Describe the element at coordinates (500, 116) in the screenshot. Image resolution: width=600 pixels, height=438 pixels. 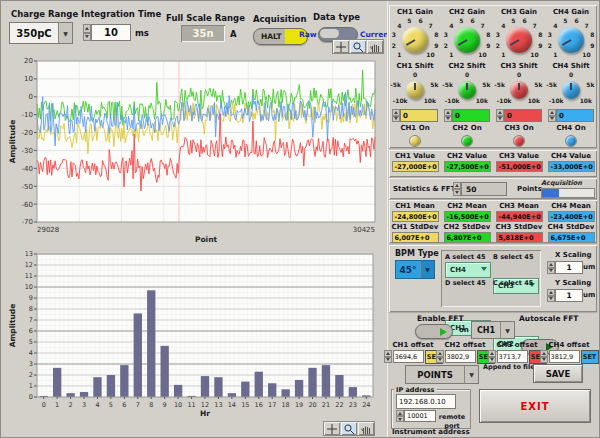
I see `ch3-shift-spinner` at that location.